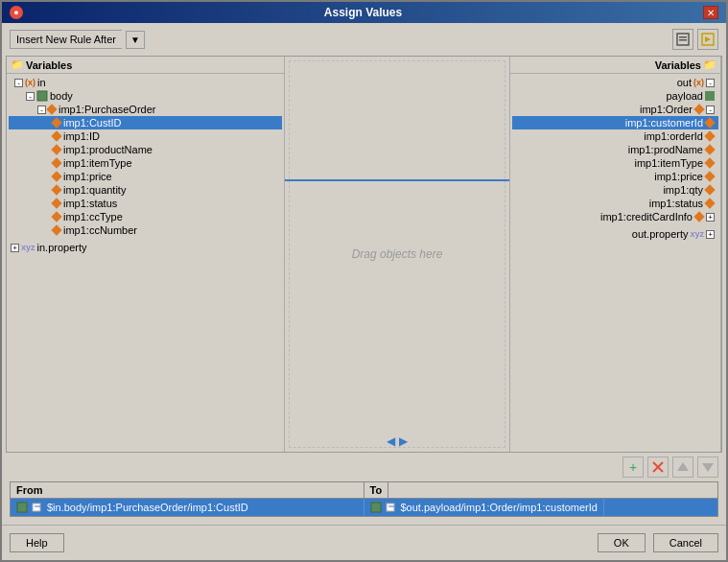 This screenshot has width=728, height=562. I want to click on action-buttons-row: +, so click(364, 467).